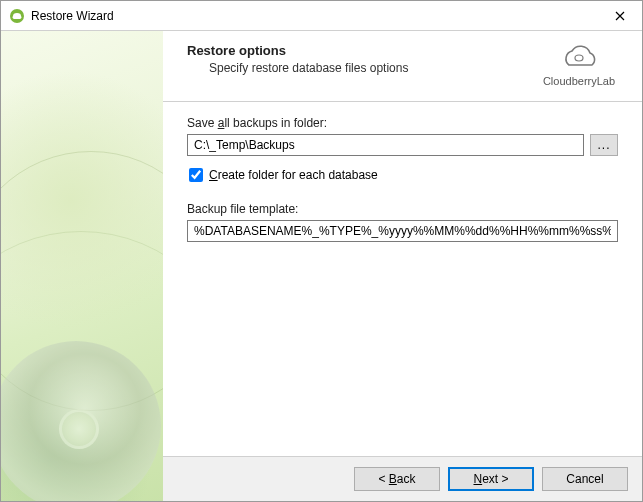 Image resolution: width=643 pixels, height=502 pixels. What do you see at coordinates (579, 81) in the screenshot?
I see `brand-name: CloudberryLab` at bounding box center [579, 81].